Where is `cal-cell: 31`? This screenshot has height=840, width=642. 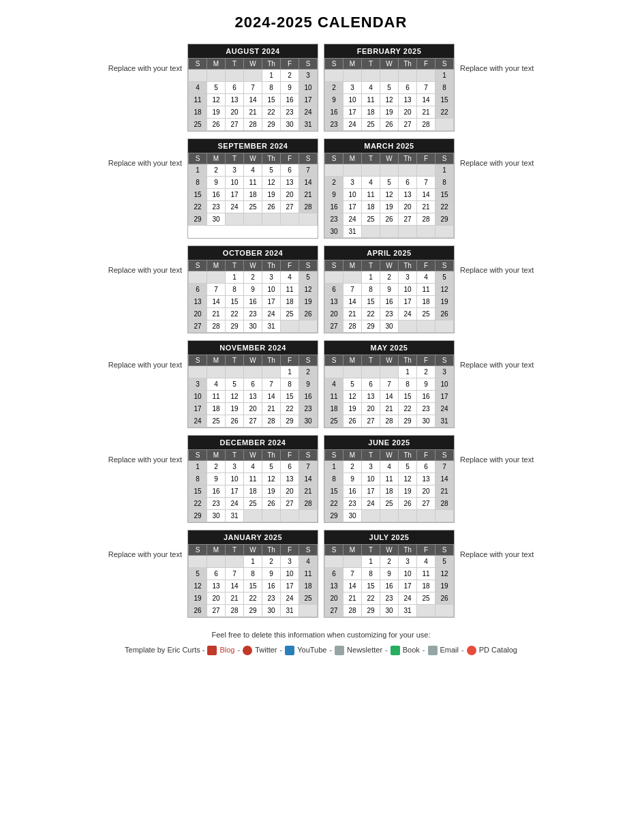 cal-cell: 31 is located at coordinates (444, 421).